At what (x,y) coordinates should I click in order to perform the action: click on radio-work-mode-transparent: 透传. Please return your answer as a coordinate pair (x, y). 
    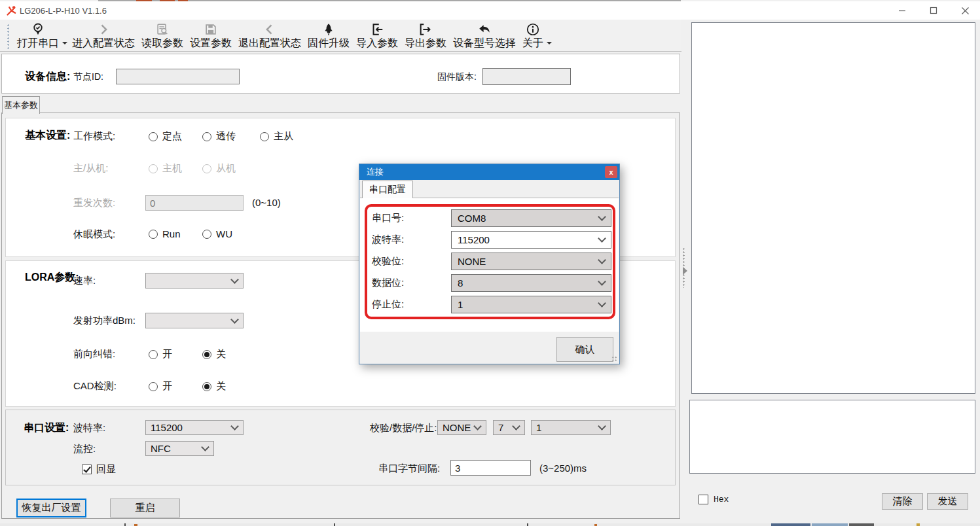
    Looking at the image, I should click on (219, 136).